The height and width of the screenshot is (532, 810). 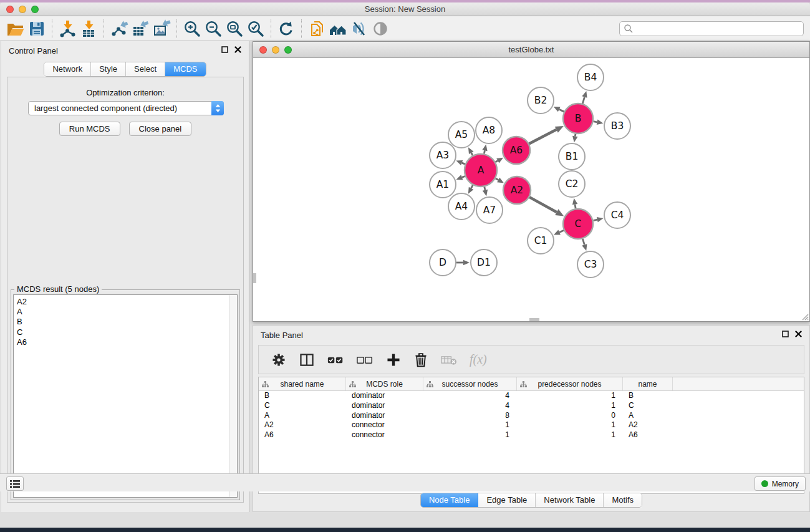 What do you see at coordinates (16, 29) in the screenshot?
I see `open-file-button` at bounding box center [16, 29].